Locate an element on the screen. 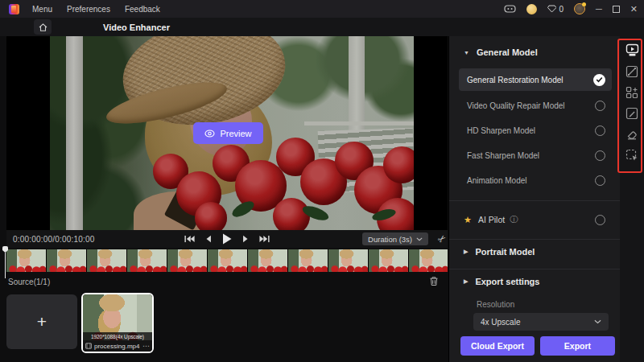 The image size is (644, 362). model-options: General Restoration ModelVideo Quality R… is located at coordinates (535, 130).